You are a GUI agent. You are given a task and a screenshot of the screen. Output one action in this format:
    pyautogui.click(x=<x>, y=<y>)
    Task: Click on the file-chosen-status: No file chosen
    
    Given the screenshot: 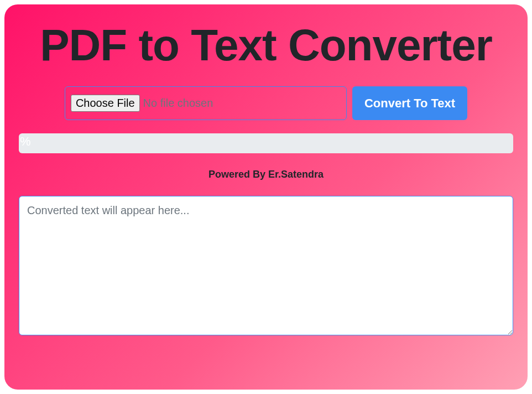 What is the action you would take?
    pyautogui.click(x=178, y=103)
    